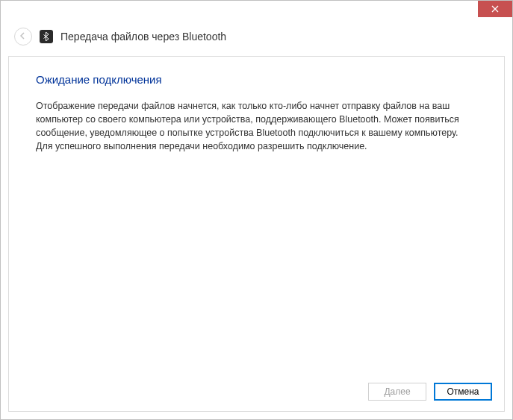  I want to click on bluetooth-icon, so click(46, 37).